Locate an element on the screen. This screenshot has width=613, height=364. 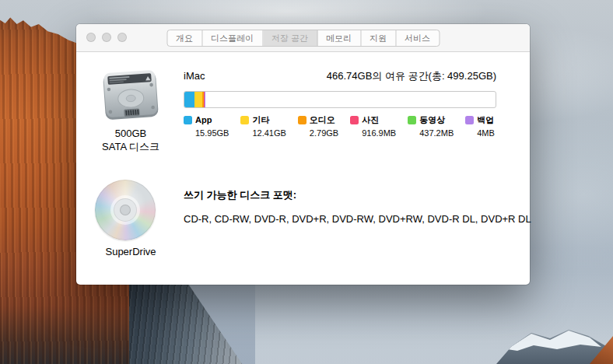
disk-capacity: 500GB is located at coordinates (131, 134).